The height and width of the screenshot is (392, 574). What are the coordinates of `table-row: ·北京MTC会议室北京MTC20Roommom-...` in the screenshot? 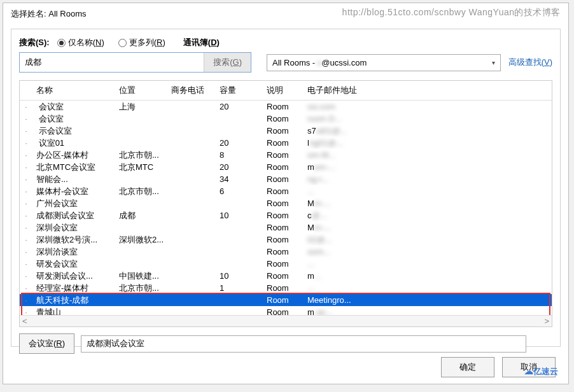 It's located at (286, 167).